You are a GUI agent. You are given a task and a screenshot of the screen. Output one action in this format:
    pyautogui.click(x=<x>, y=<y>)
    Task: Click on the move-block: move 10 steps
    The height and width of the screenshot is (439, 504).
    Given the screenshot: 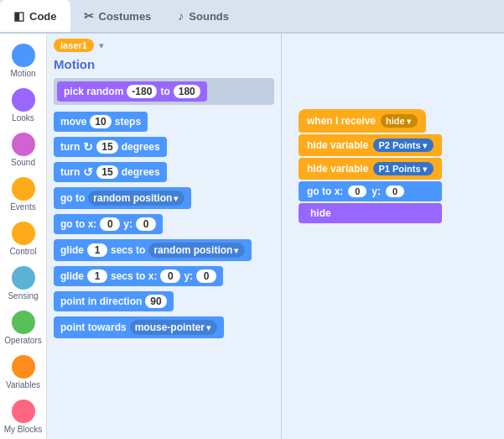 What is the action you would take?
    pyautogui.click(x=101, y=122)
    